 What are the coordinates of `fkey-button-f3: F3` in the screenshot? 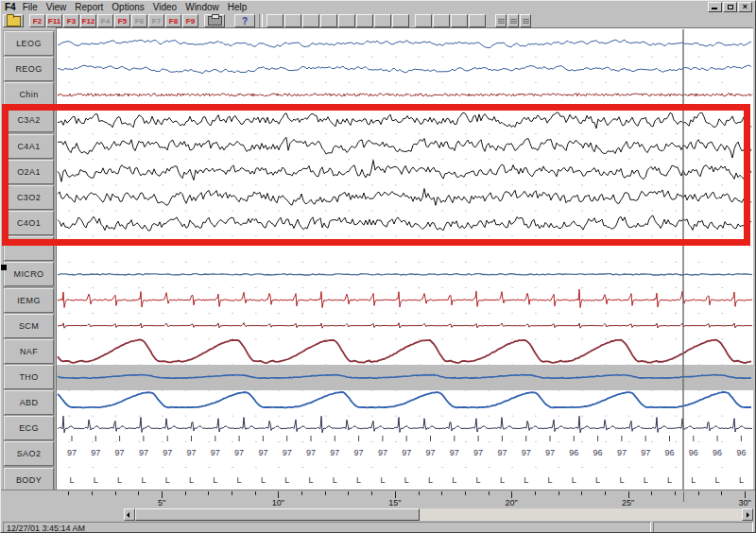 It's located at (72, 21).